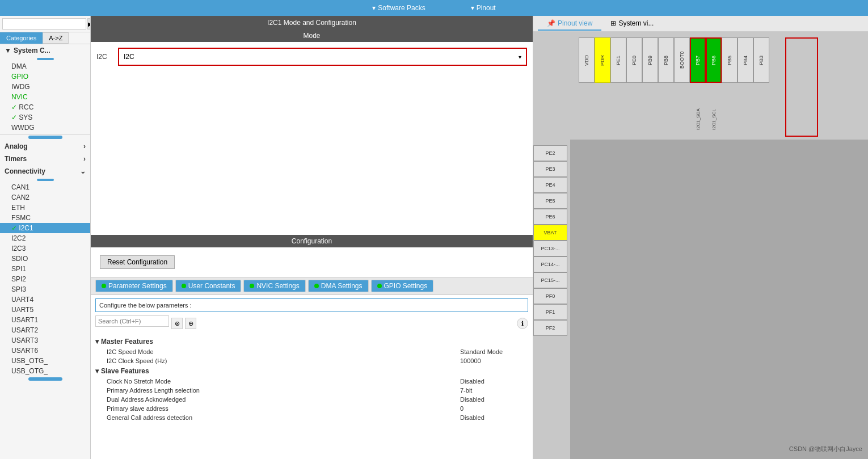  What do you see at coordinates (134, 286) in the screenshot?
I see `tab-parameter-settings: Parameter Settings` at bounding box center [134, 286].